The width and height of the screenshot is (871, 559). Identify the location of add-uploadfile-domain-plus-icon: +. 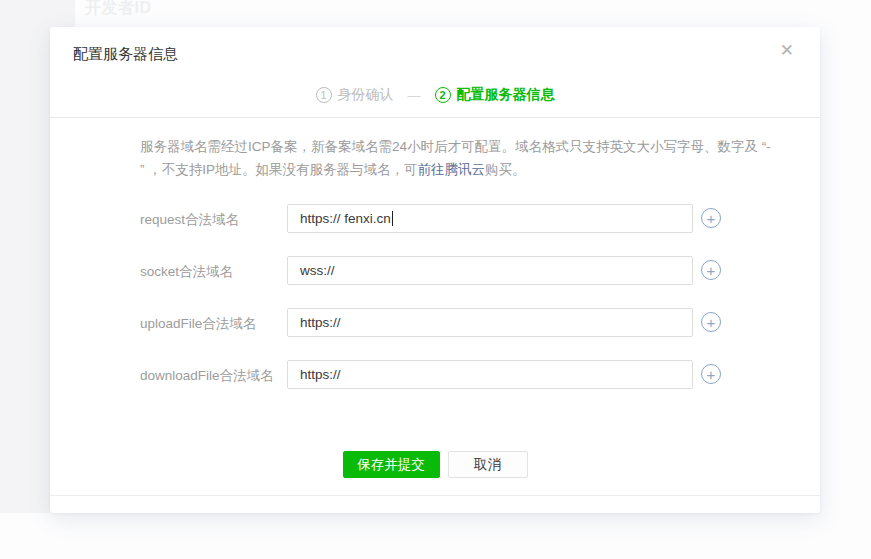
(711, 322).